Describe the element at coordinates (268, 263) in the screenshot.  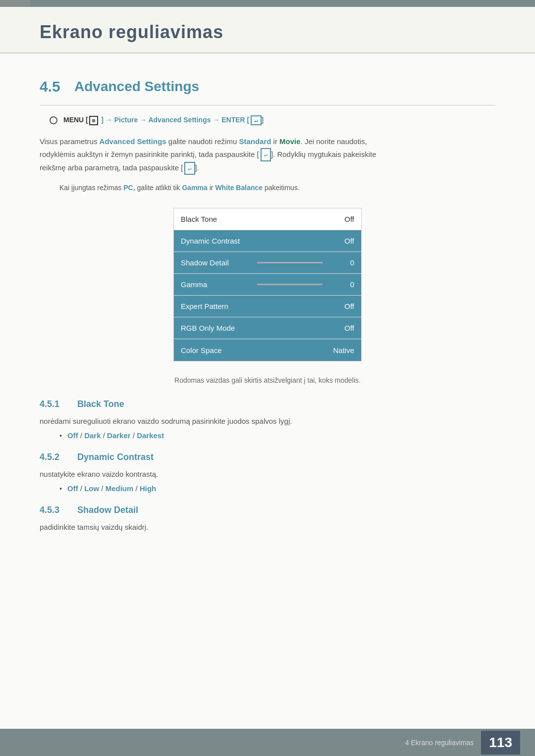
I see `menu-row-shadow-detail: Shadow Detail 0` at that location.